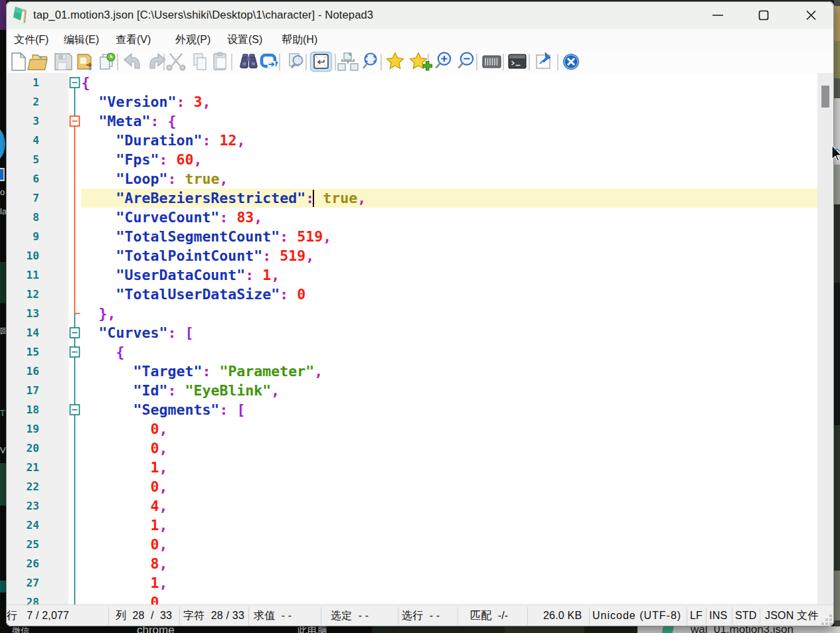 The height and width of the screenshot is (633, 840). Describe the element at coordinates (133, 40) in the screenshot. I see `menu-view: 查看(V)` at that location.